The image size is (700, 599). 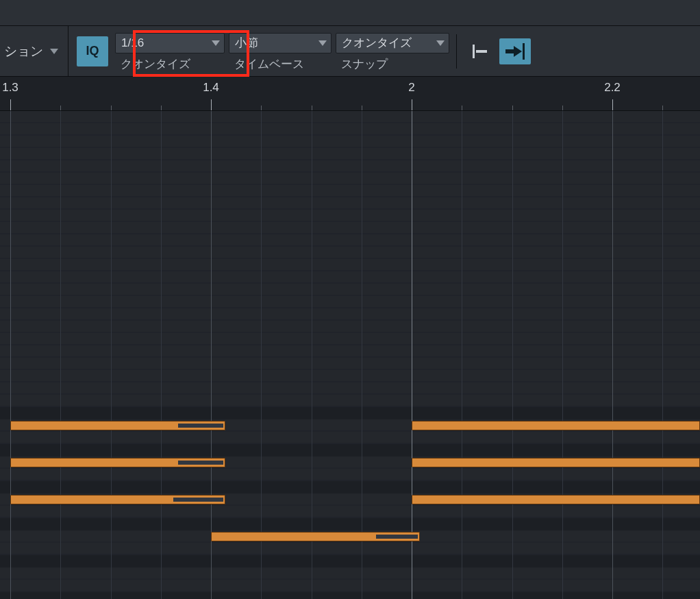 I want to click on snap-end-button, so click(x=515, y=51).